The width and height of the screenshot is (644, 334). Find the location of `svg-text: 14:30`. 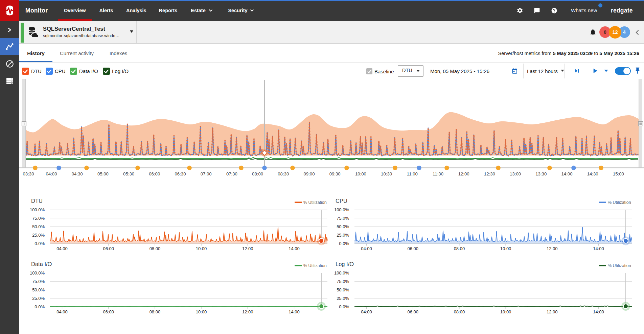

svg-text: 14:30 is located at coordinates (593, 174).